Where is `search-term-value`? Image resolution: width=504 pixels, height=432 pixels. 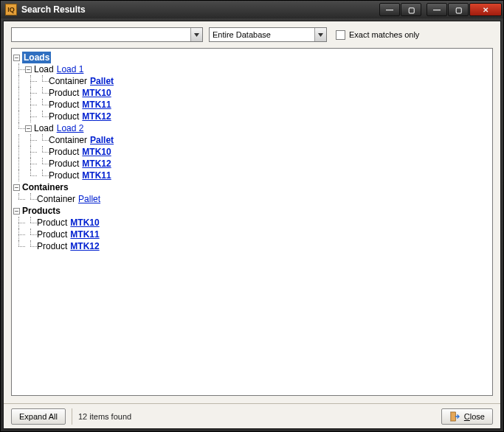
search-term-value is located at coordinates (101, 35).